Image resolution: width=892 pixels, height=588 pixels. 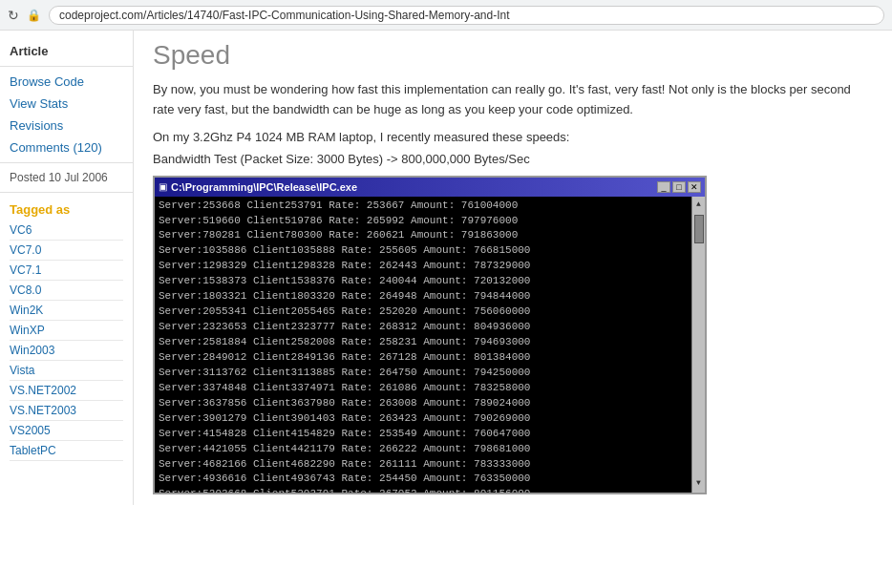 I want to click on terminal-line: Server:1035886 Client1035888 Rate: 25560…, so click(x=422, y=251).